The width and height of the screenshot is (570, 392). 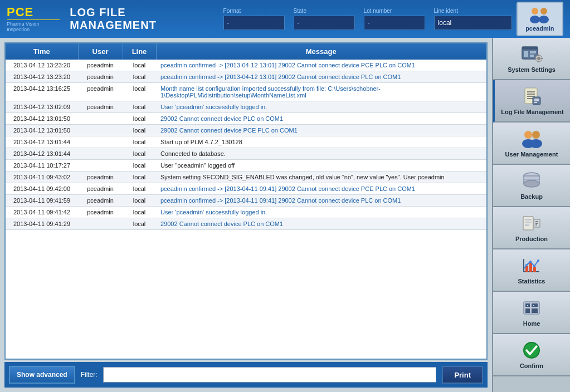 I want to click on sidebar-item-statistics: Statistics, so click(x=532, y=271).